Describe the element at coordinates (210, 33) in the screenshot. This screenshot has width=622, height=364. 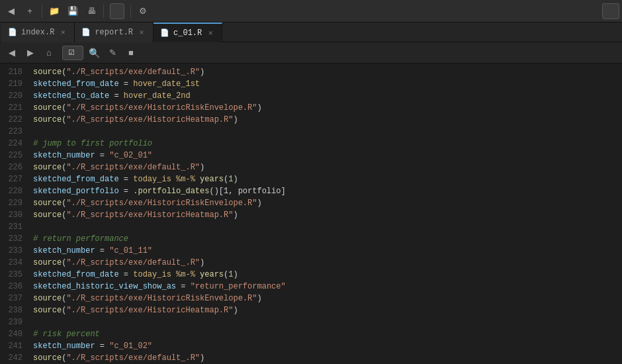
I see `tab-close-c01: ✕` at that location.